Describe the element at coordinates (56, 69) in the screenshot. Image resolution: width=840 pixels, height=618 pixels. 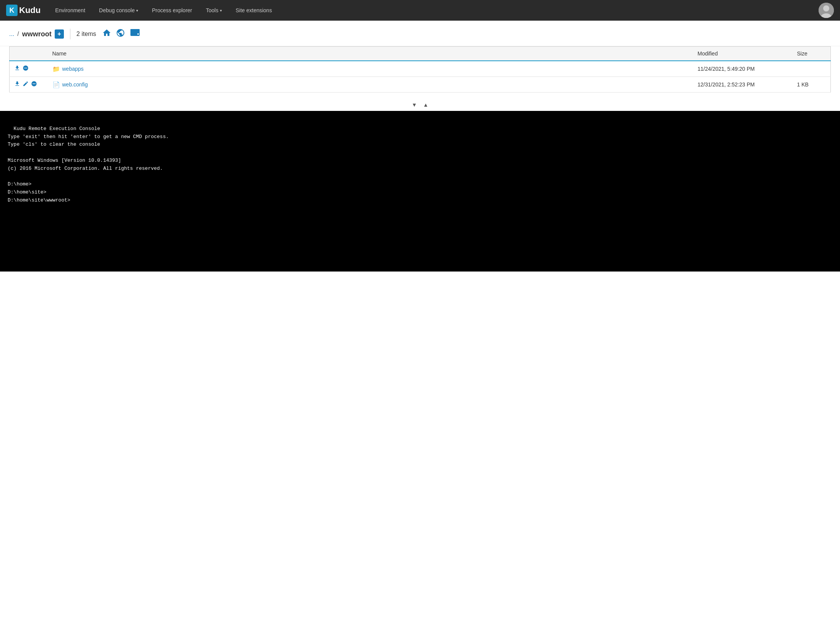
I see `folder-icon: 📁` at that location.